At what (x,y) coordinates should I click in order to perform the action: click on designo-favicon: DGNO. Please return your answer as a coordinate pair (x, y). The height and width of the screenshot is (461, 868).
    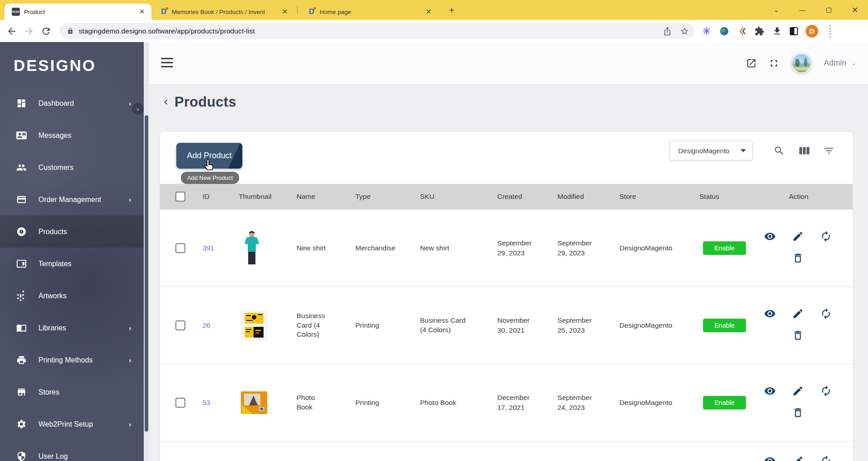
    Looking at the image, I should click on (16, 12).